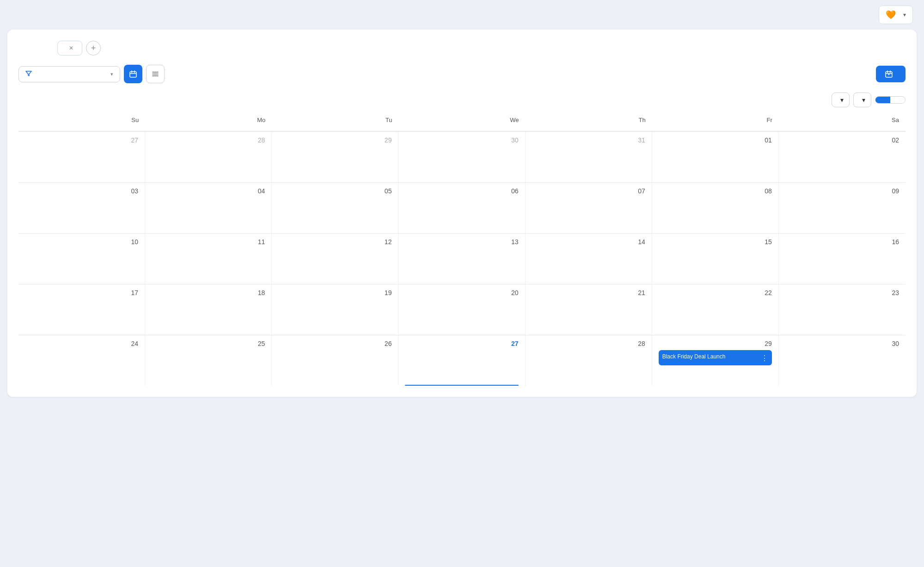 This screenshot has width=924, height=567. I want to click on day-number: 07, so click(589, 191).